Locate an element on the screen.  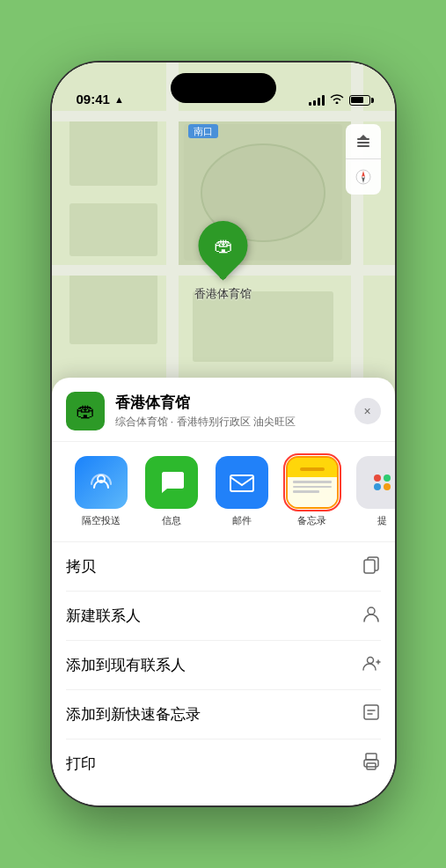
close-button: × is located at coordinates (368, 411).